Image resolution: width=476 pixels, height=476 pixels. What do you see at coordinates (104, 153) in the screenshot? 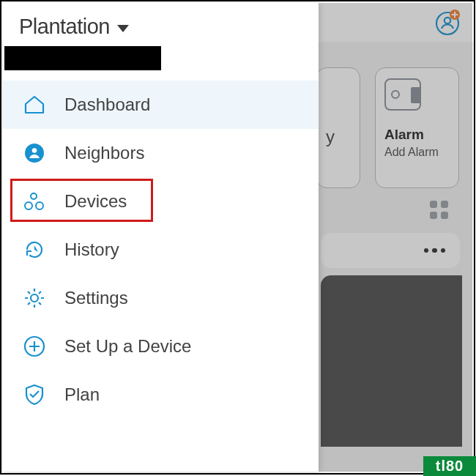
I see `sidebar-item-label: Neighbors` at bounding box center [104, 153].